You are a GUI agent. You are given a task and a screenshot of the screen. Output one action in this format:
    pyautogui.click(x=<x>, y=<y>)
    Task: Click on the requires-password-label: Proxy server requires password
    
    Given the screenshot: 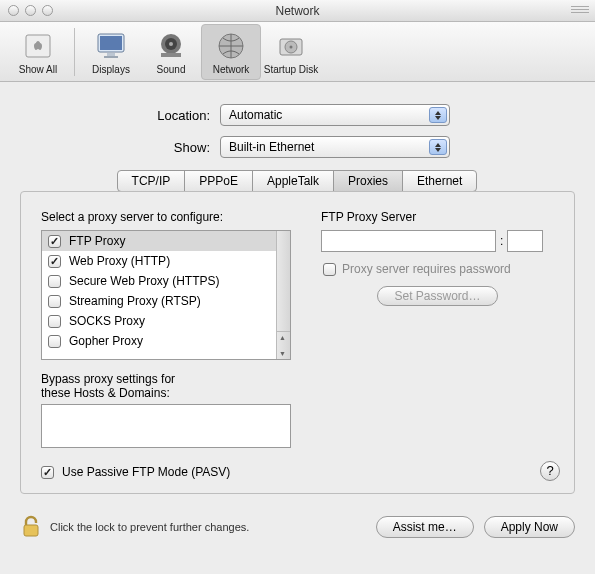 What is the action you would take?
    pyautogui.click(x=426, y=269)
    